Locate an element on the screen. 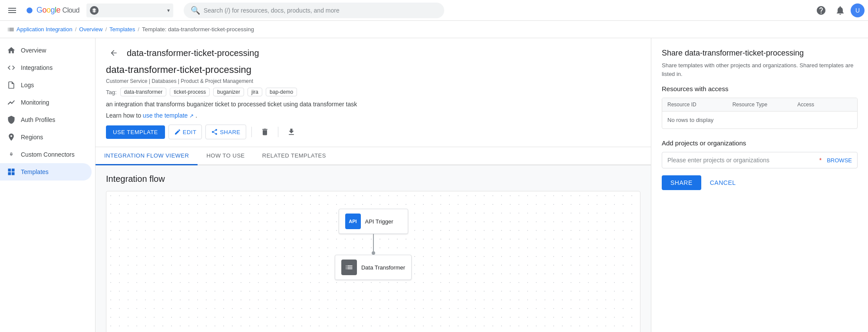 Image resolution: width=868 pixels, height=332 pixels. data-transformer-icon is located at coordinates (349, 267).